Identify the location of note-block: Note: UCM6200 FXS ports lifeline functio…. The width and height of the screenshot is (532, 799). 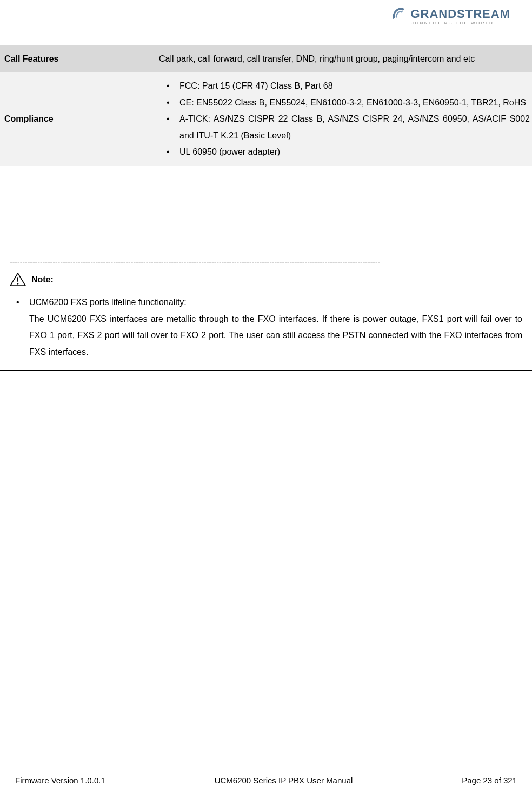
(266, 321).